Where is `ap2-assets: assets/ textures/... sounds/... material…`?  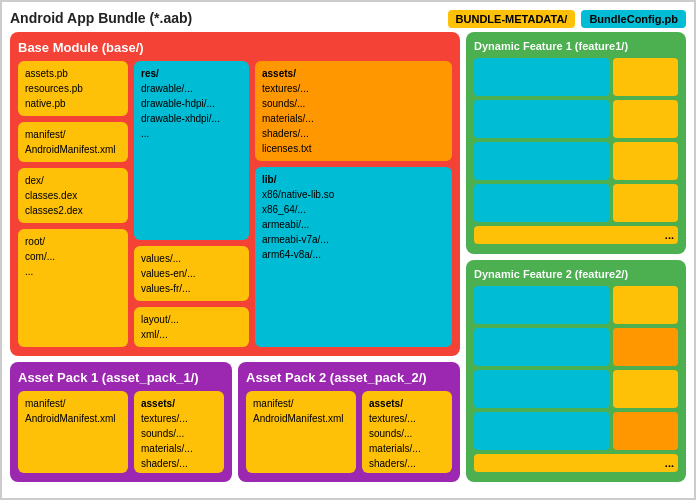
ap2-assets: assets/ textures/... sounds/... material… is located at coordinates (407, 432).